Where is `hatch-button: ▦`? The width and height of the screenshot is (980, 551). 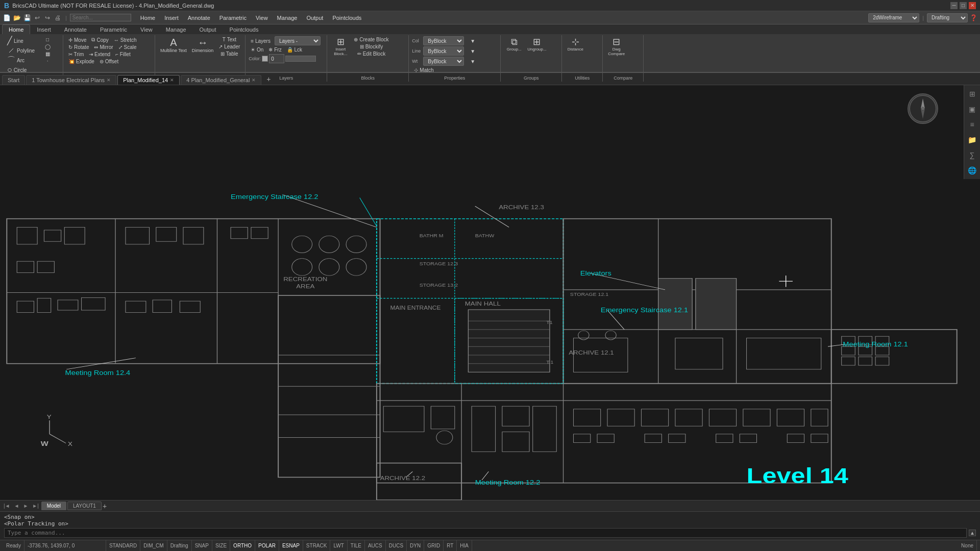
hatch-button: ▦ is located at coordinates (47, 54).